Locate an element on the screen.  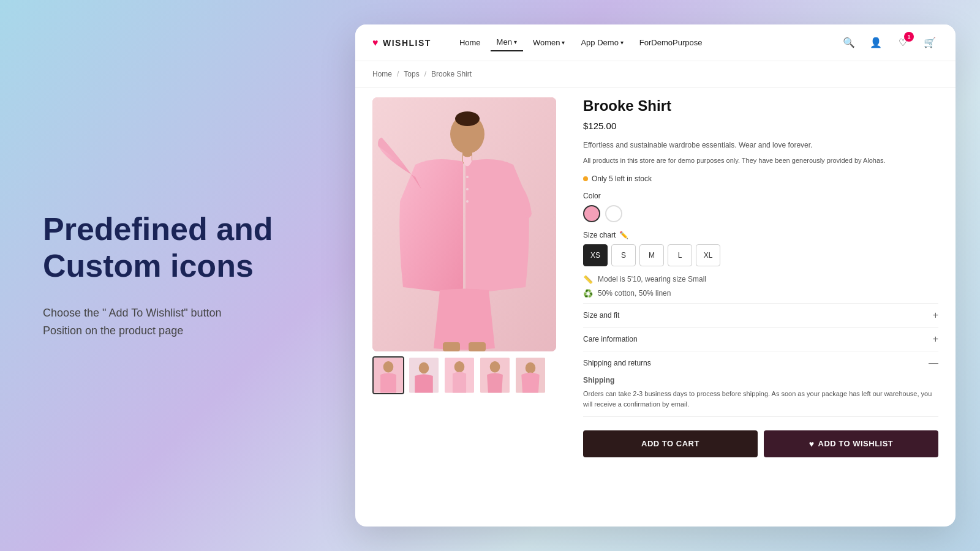
breadcrumb-tops: Tops is located at coordinates (412, 74).